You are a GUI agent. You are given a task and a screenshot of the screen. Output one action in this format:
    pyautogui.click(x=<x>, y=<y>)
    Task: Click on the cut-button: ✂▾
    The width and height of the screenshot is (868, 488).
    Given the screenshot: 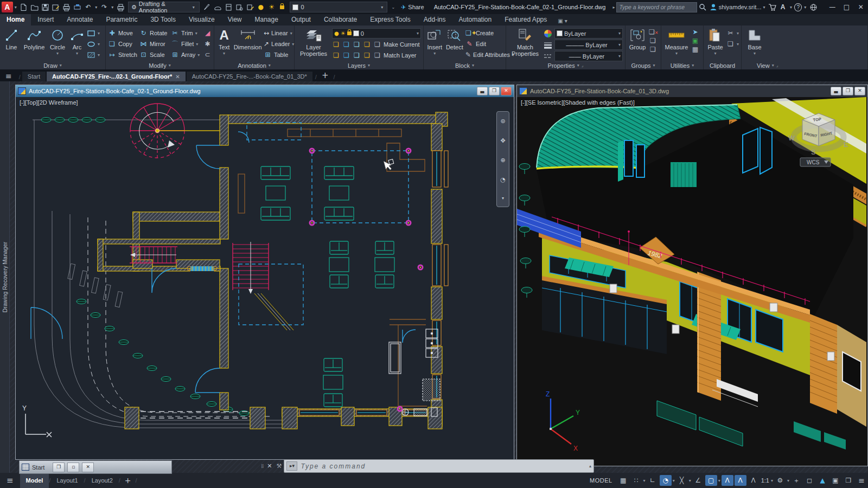 What is the action you would take?
    pyautogui.click(x=732, y=33)
    